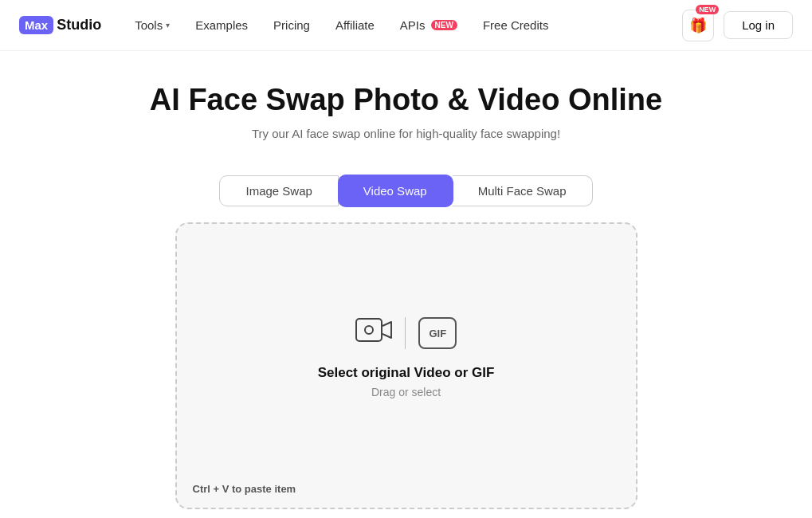  What do you see at coordinates (698, 26) in the screenshot?
I see `gift-button: 🎁 NEW` at bounding box center [698, 26].